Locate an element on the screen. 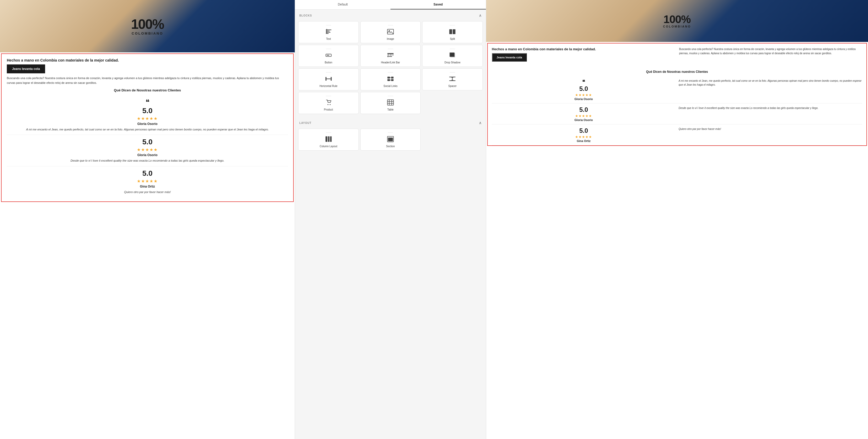  spacer-block-icon is located at coordinates (452, 79).